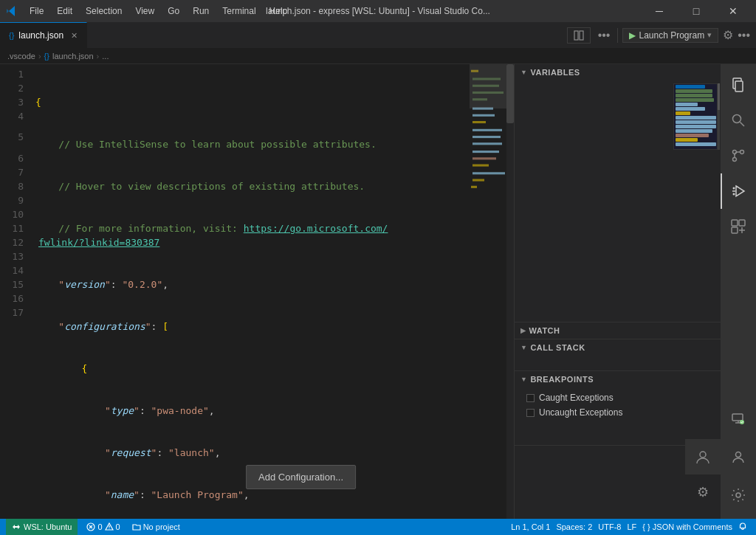 This screenshot has height=535, width=756. What do you see at coordinates (157, 527) in the screenshot?
I see `no-project-status: No project` at bounding box center [157, 527].